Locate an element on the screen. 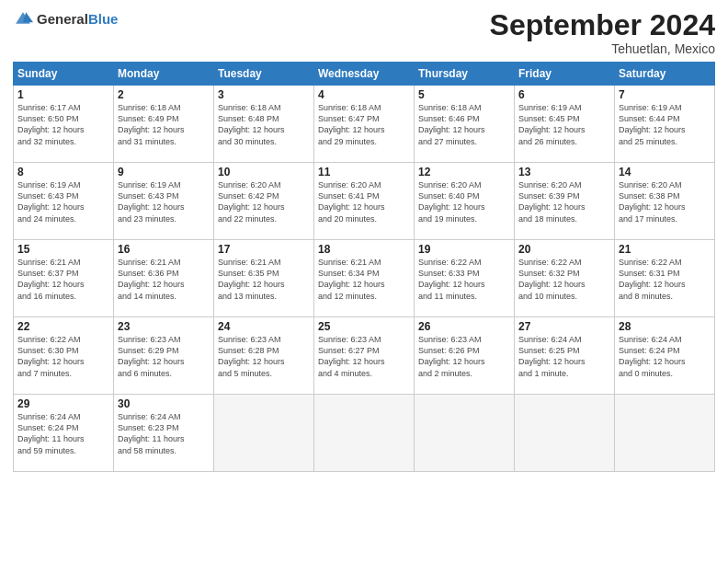 This screenshot has height=563, width=728. title-block: September 2024 Tehuetlan, Mexico is located at coordinates (603, 33).